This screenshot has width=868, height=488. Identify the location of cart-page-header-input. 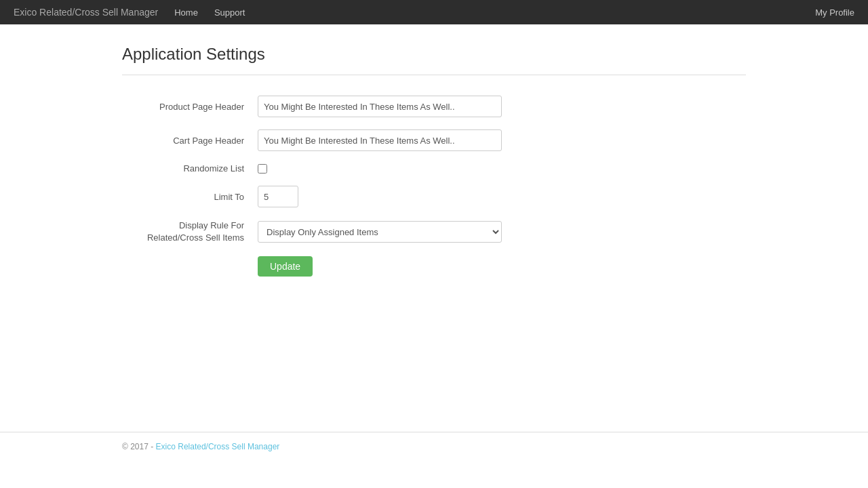
(380, 140).